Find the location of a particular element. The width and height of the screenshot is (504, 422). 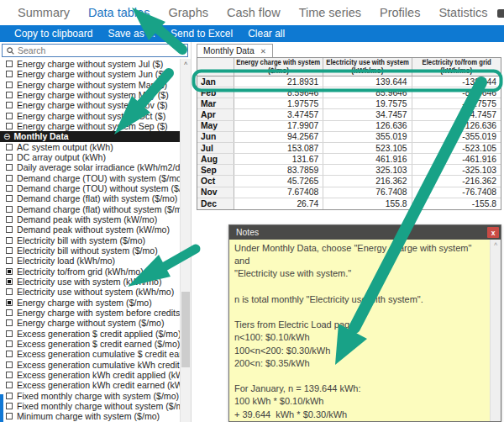

clear-all-button: Clear all is located at coordinates (266, 34).